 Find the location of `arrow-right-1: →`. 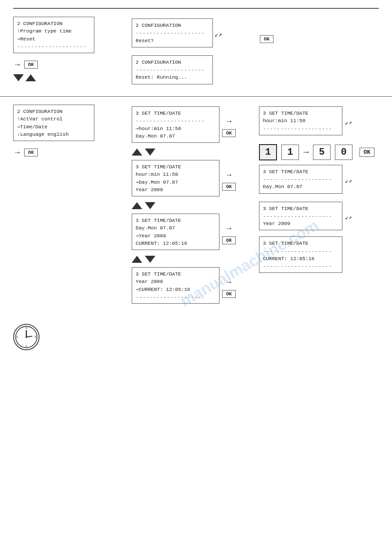

arrow-right-1: → is located at coordinates (18, 65).